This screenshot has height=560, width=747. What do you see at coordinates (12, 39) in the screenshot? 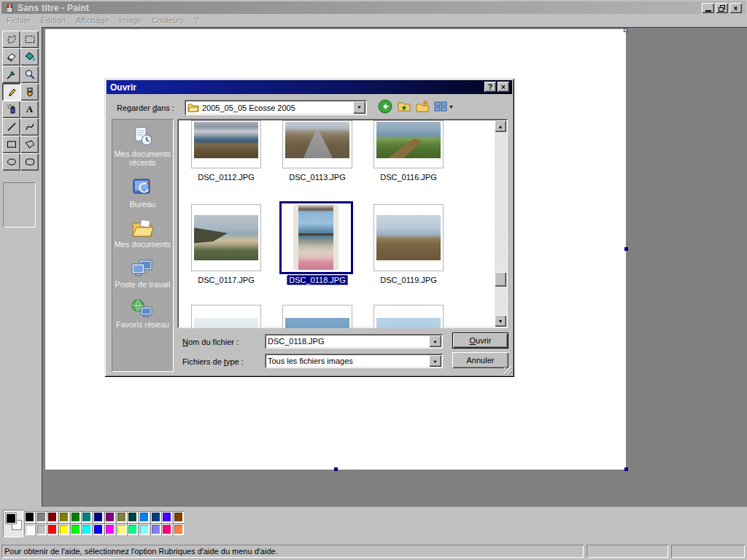
I see `free-form-select-tool-icon` at bounding box center [12, 39].